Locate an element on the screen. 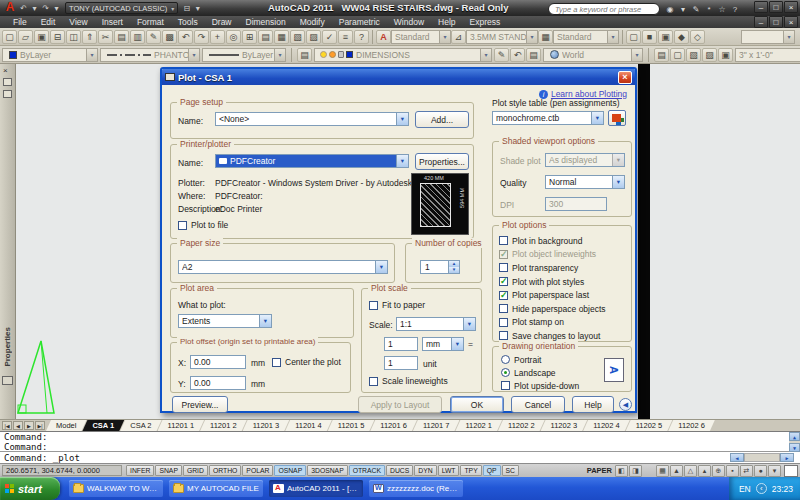 Image resolution: width=800 pixels, height=500 pixels. render-icon: ◆ is located at coordinates (682, 37).